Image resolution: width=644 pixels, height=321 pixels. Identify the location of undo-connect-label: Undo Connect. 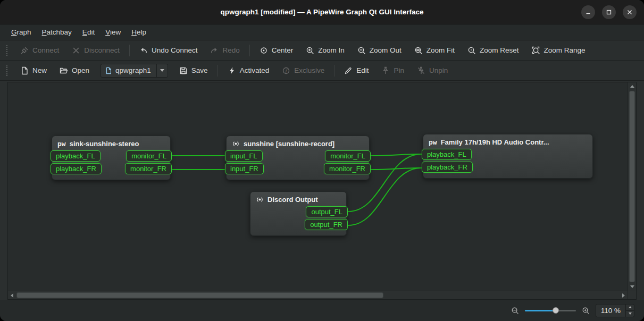
(174, 50).